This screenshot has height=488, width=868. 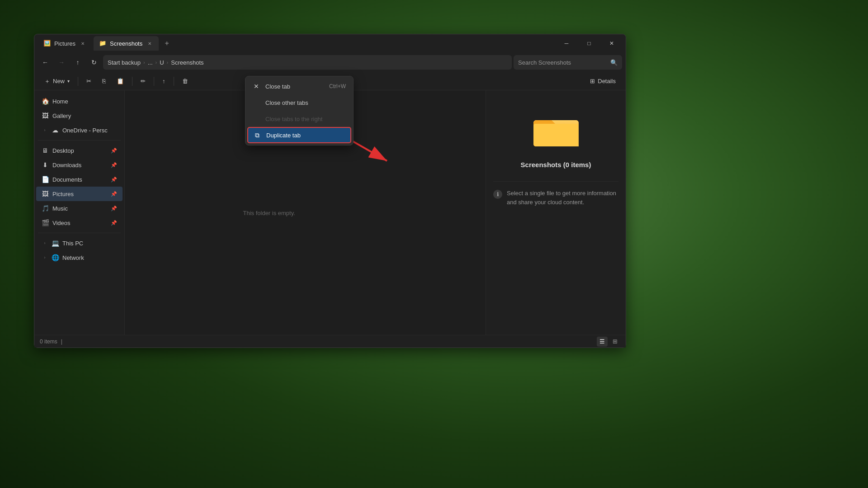 I want to click on menu-close-other-tabs: Close other tabs, so click(x=299, y=103).